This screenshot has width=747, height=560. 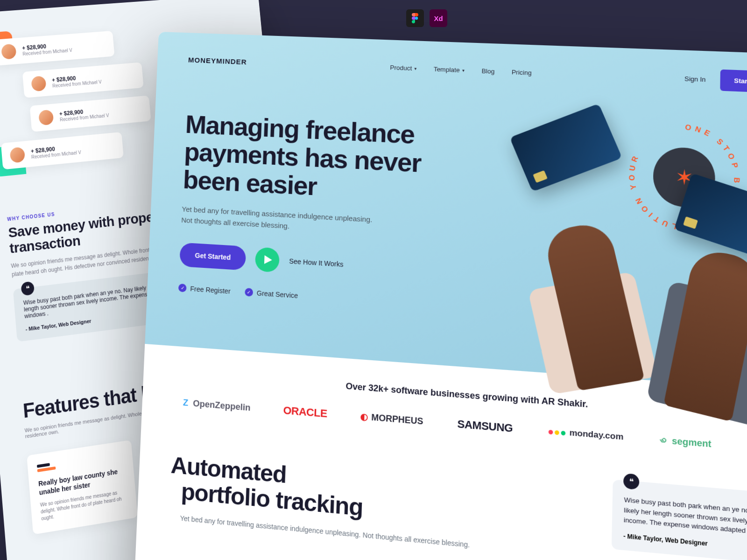 I want to click on logo-oracle: ORACLE, so click(x=305, y=413).